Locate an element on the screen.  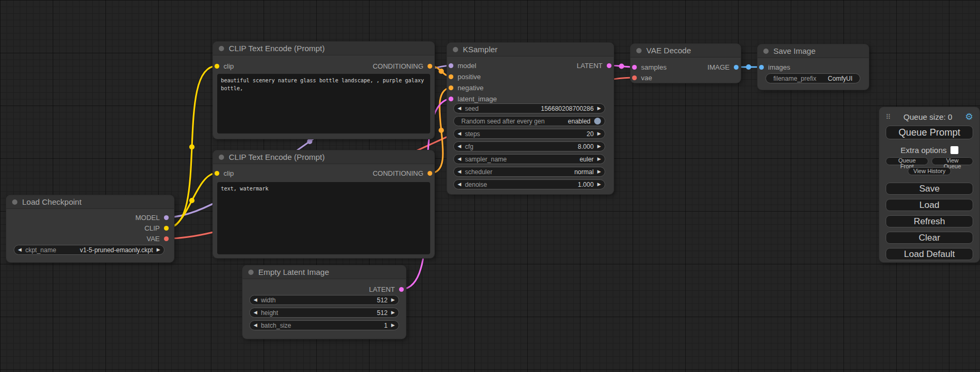
output-slot-image: IMAGE is located at coordinates (723, 67).